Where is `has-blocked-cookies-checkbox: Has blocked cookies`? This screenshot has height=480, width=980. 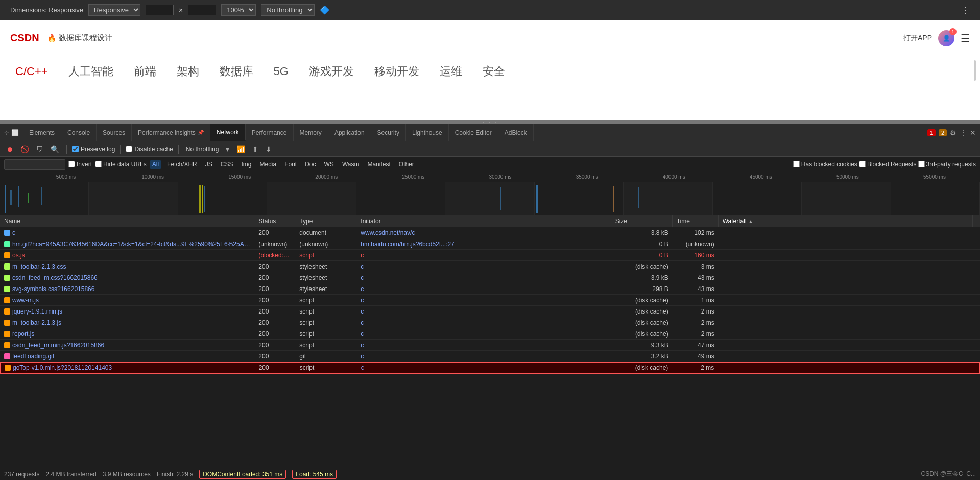 has-blocked-cookies-checkbox: Has blocked cookies is located at coordinates (825, 164).